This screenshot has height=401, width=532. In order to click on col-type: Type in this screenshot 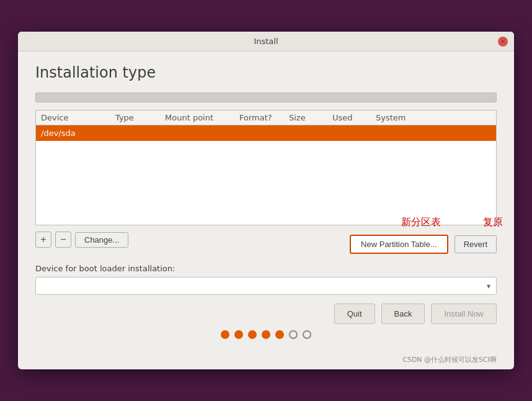, I will do `click(140, 118)`.